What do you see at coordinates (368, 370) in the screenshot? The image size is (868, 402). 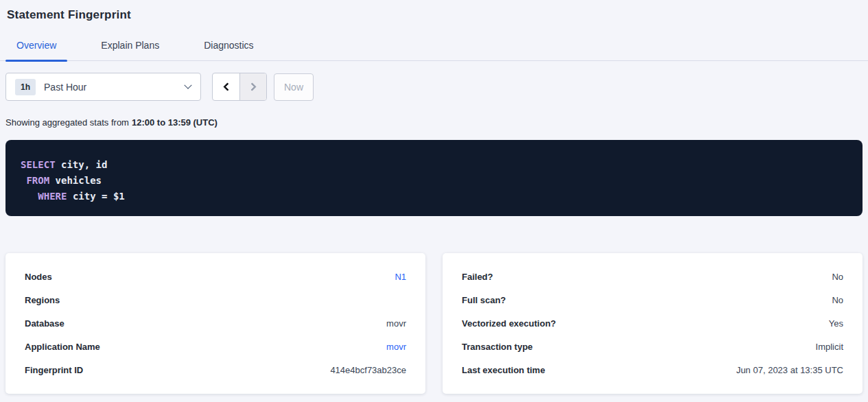 I see `fingerprint-id-value: 414e4bcf73ab23ce` at bounding box center [368, 370].